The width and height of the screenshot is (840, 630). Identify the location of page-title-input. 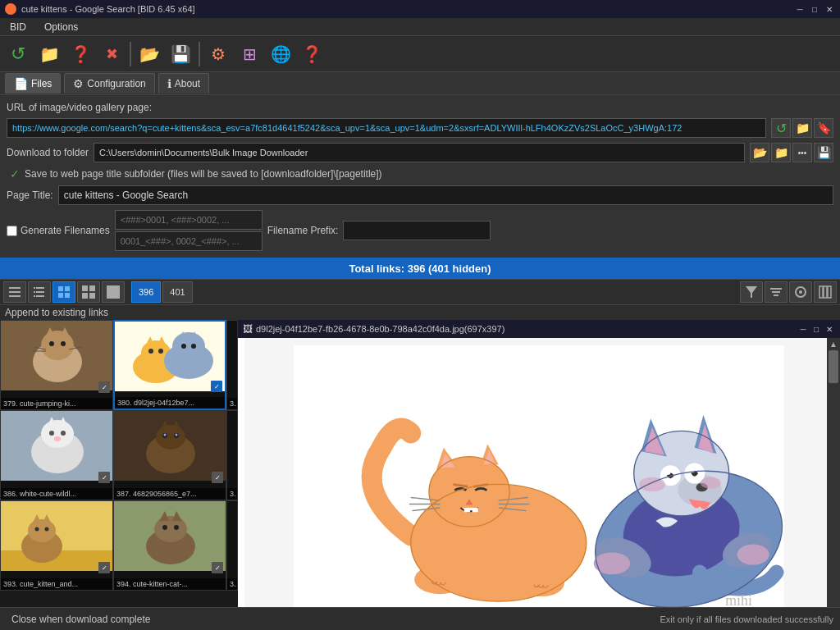
(446, 195).